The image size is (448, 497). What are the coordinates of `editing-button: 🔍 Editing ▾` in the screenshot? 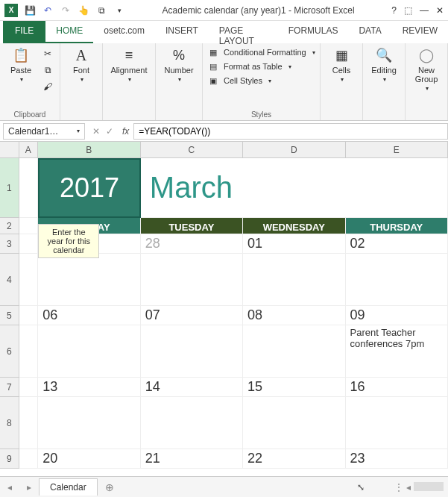 It's located at (384, 64).